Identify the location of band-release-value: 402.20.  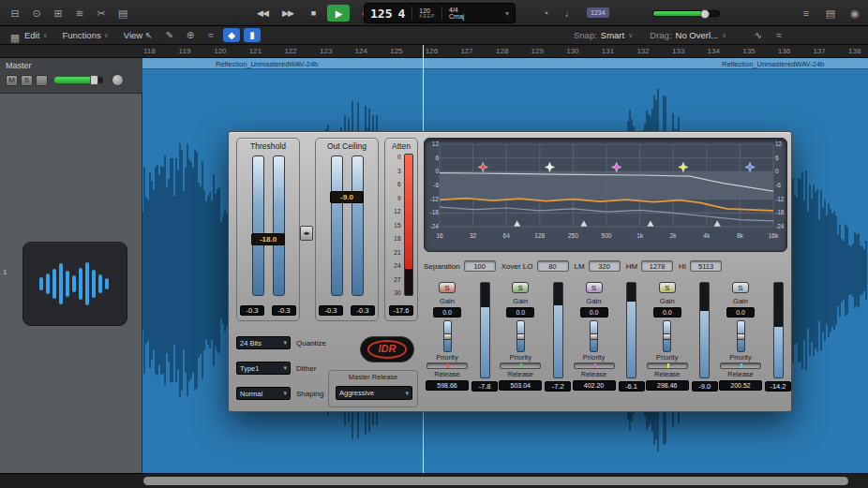
(594, 386).